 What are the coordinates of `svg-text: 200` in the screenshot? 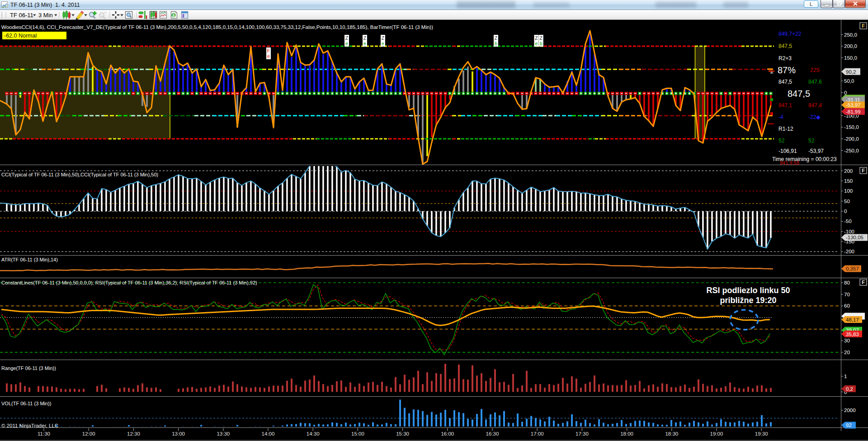 It's located at (848, 171).